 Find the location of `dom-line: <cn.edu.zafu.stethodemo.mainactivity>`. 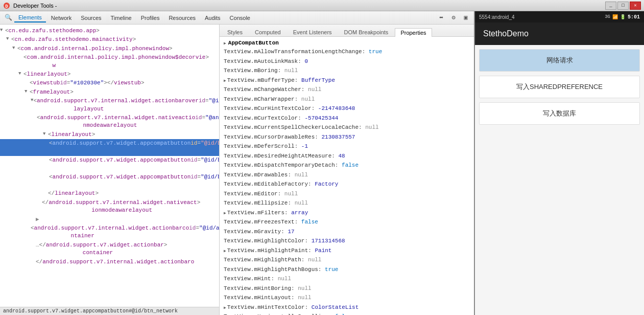

dom-line: <cn.edu.zafu.stethodemo.mainactivity> is located at coordinates (109, 40).